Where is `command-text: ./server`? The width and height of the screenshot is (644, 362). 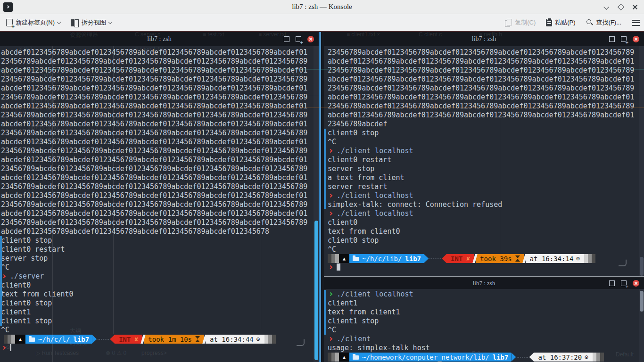
command-text: ./server is located at coordinates (27, 276).